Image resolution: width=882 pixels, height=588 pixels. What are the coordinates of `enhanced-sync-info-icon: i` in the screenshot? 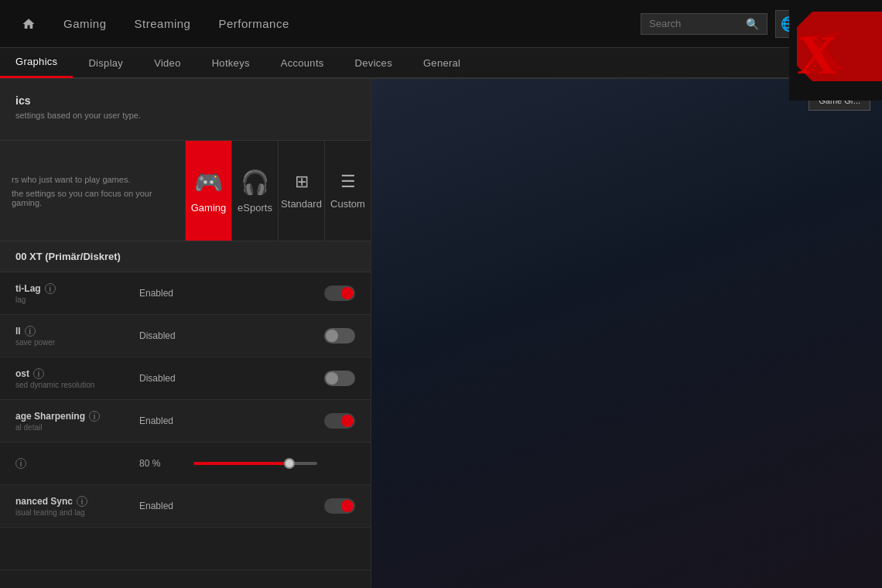 It's located at (82, 501).